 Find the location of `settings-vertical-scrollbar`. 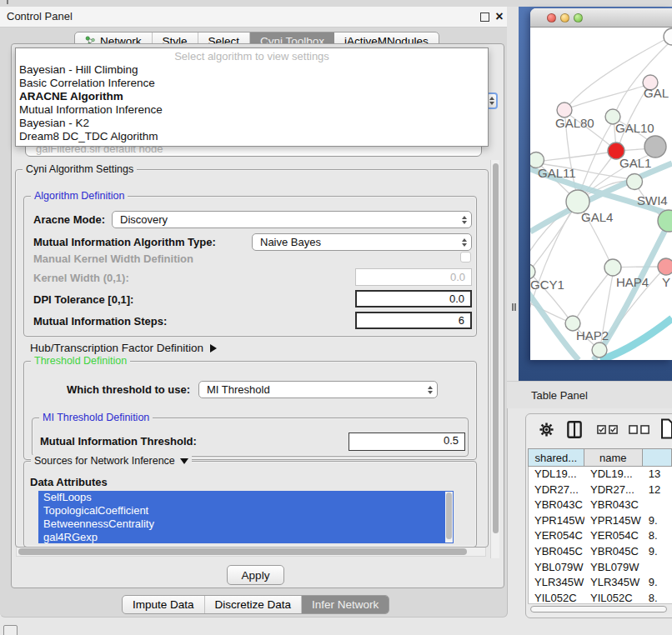

settings-vertical-scrollbar is located at coordinates (495, 359).